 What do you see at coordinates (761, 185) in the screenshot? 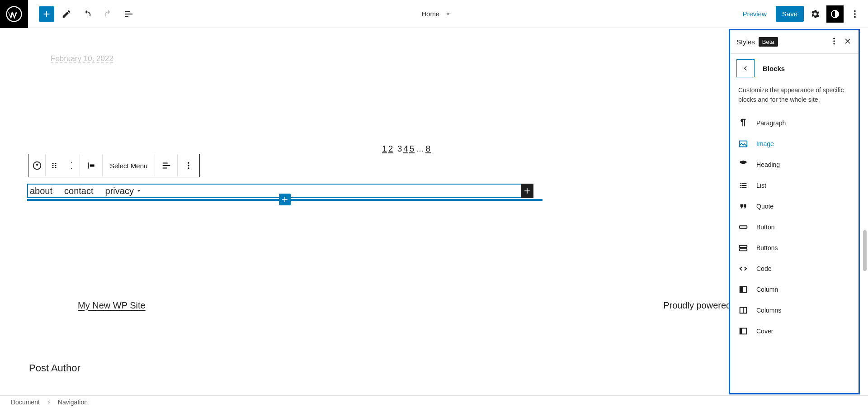
I see `block-item-label: List` at bounding box center [761, 185].